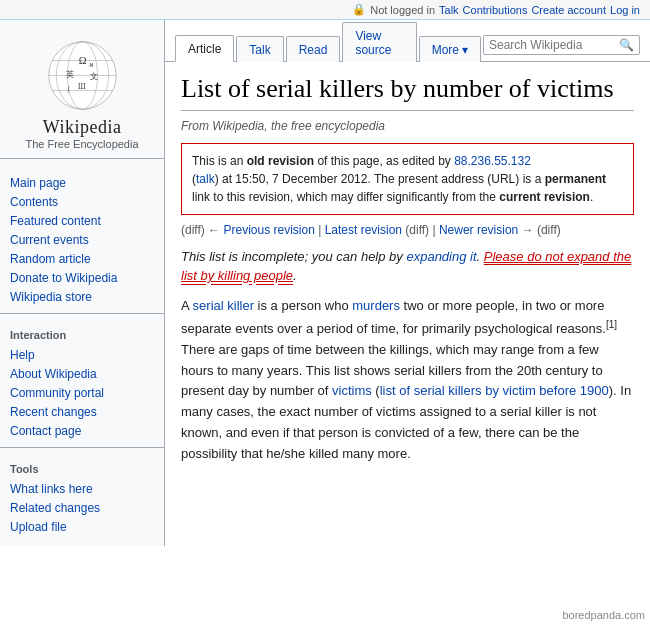 This screenshot has width=650, height=626. I want to click on sidebar-item-contact: Contact page, so click(87, 430).